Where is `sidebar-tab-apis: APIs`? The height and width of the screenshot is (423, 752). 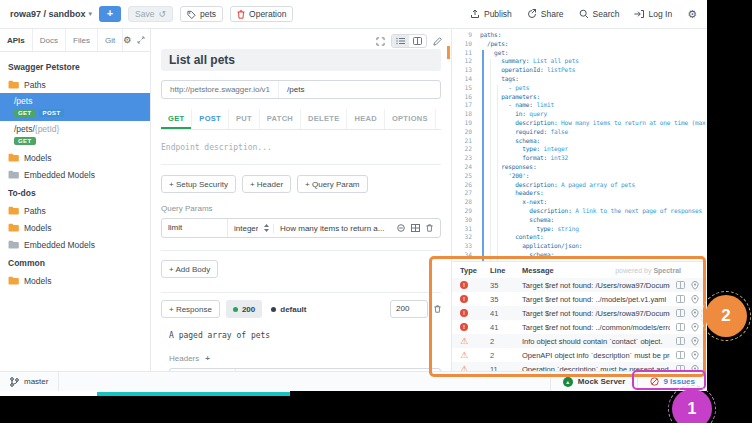
sidebar-tab-apis: APIs is located at coordinates (16, 40).